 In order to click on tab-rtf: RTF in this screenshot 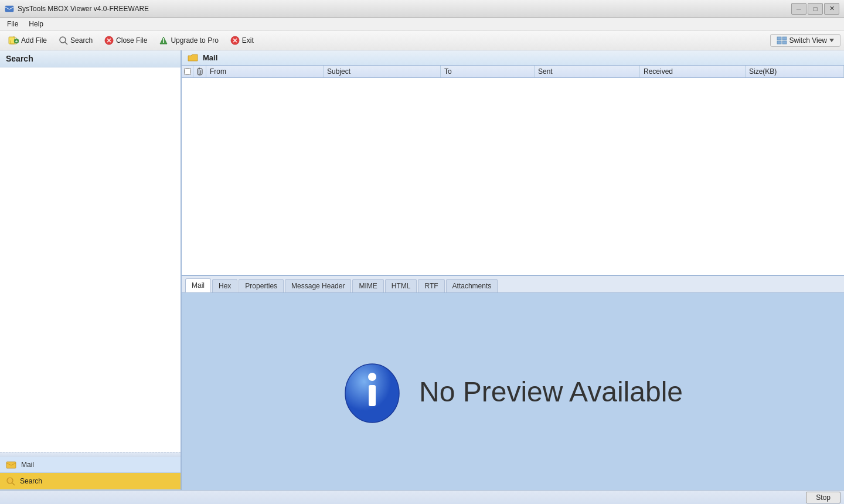, I will do `click(431, 286)`.